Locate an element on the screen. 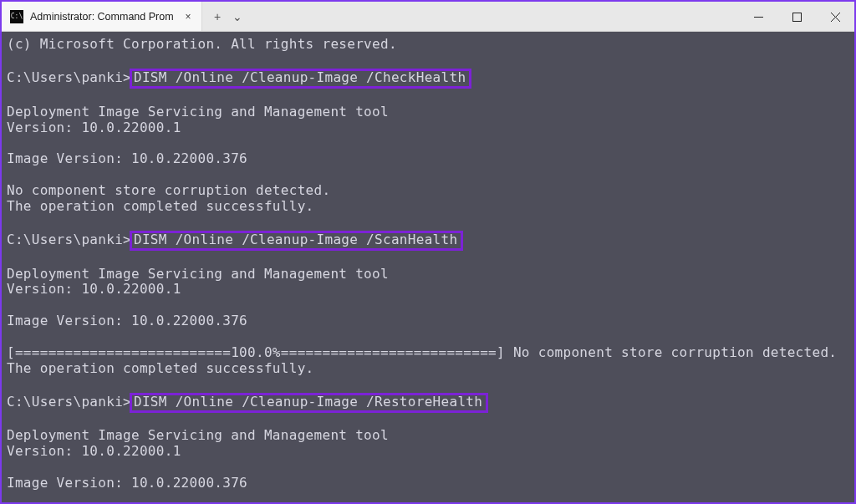 The image size is (856, 504). line-prompt3: C:\Users\panki>DISM /Online /Cleanup-Ima… is located at coordinates (247, 401).